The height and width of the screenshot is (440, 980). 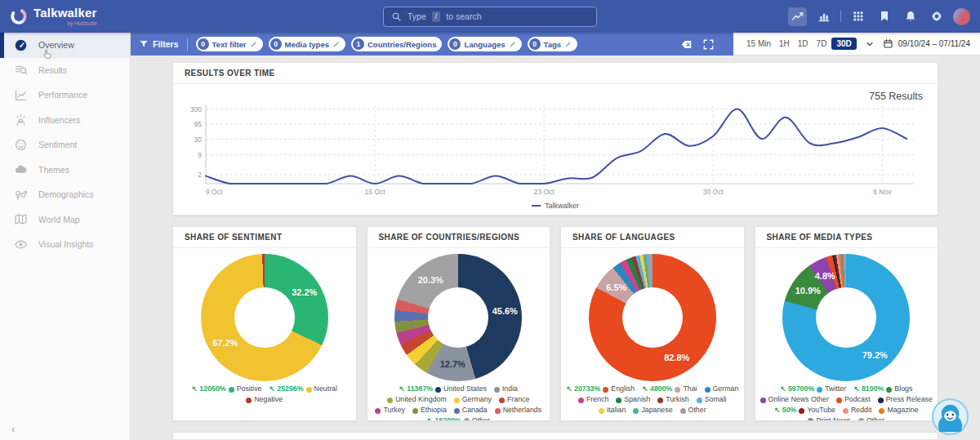 What do you see at coordinates (962, 16) in the screenshot?
I see `user-avatar` at bounding box center [962, 16].